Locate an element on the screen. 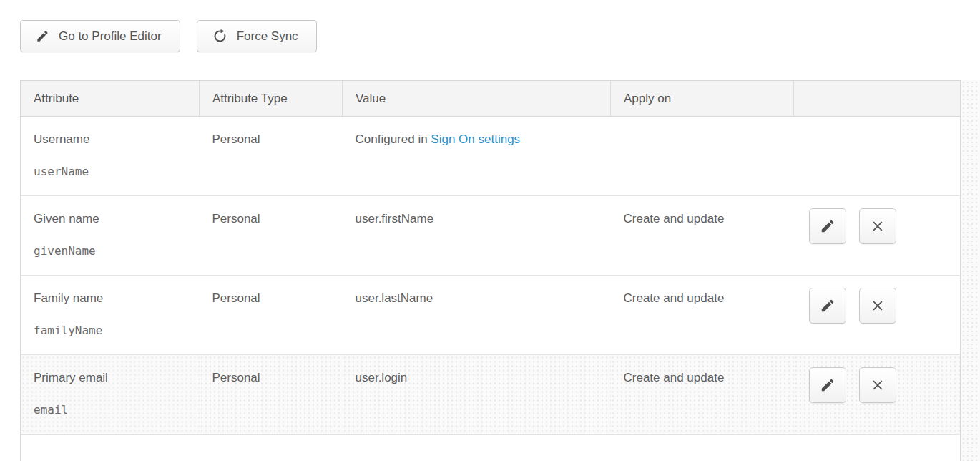 The height and width of the screenshot is (461, 980). value-text: Configured in is located at coordinates (393, 139).